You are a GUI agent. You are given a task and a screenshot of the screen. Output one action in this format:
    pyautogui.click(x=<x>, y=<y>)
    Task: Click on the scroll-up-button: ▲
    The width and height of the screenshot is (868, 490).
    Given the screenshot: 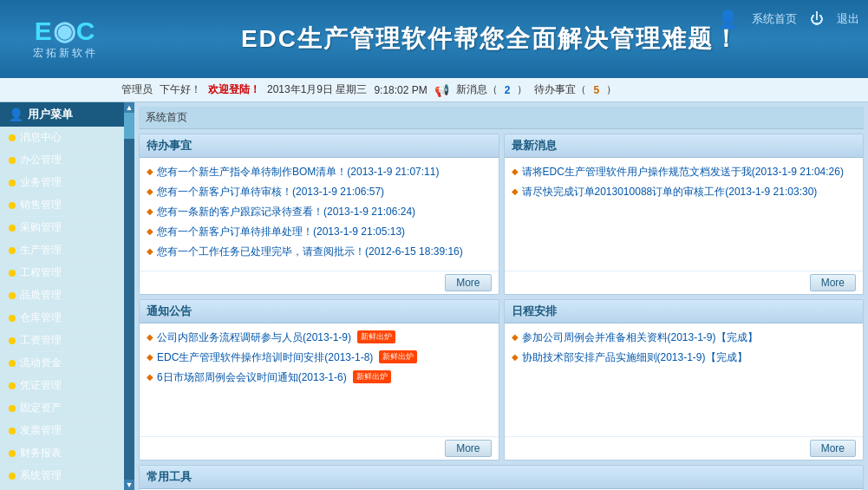 What is the action you would take?
    pyautogui.click(x=129, y=108)
    